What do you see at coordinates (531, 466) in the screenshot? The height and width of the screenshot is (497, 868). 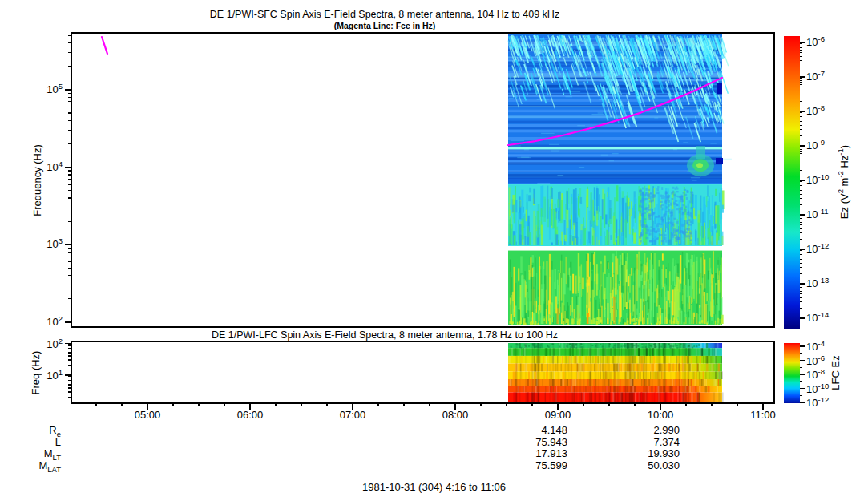 I see `ephemeris-value: 75.599` at bounding box center [531, 466].